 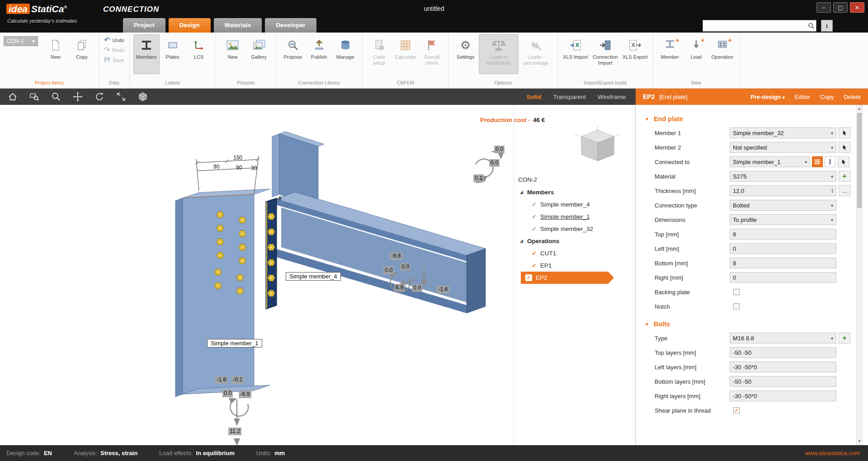 I want to click on redo-button: ↷ Redo, so click(x=114, y=50).